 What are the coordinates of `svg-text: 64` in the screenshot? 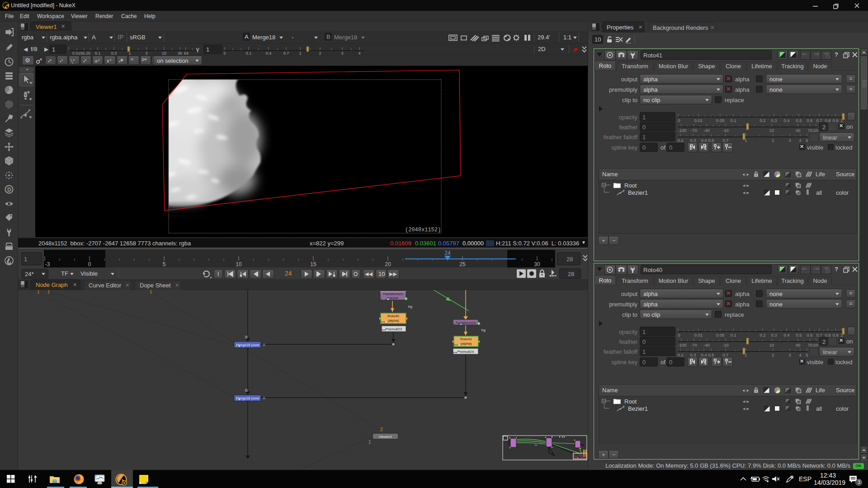 It's located at (186, 53).